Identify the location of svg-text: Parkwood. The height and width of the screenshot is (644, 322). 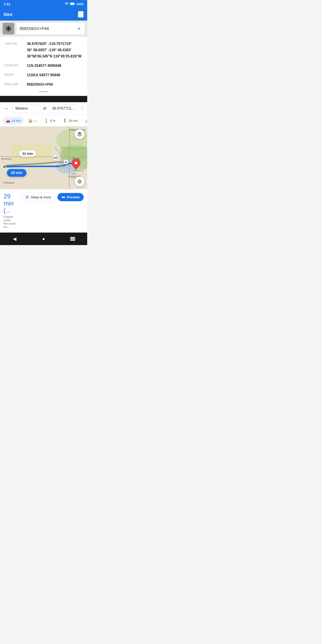
(9, 182).